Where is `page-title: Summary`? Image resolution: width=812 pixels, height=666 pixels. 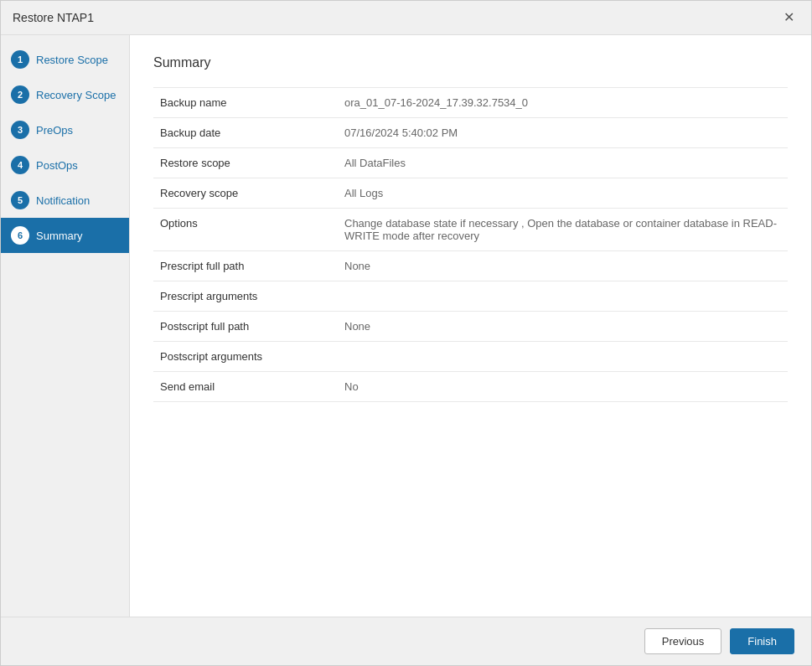
page-title: Summary is located at coordinates (471, 63).